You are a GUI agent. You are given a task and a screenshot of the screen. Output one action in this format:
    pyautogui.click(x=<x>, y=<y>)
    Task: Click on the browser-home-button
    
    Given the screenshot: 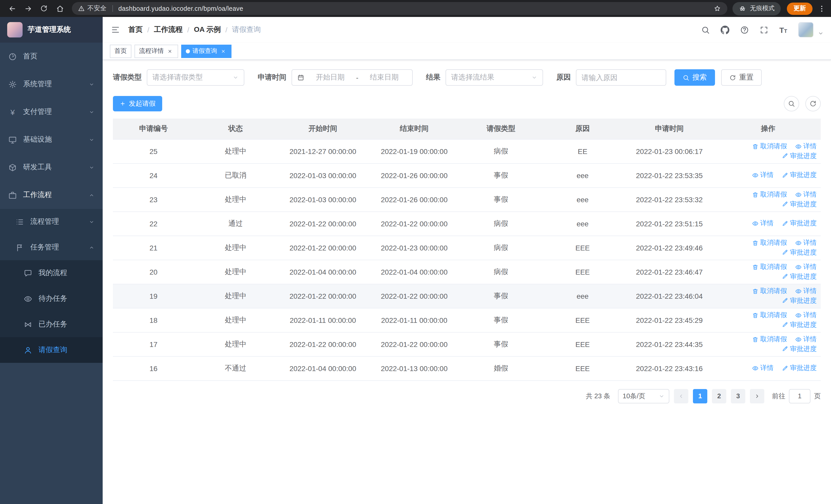 What is the action you would take?
    pyautogui.click(x=60, y=9)
    